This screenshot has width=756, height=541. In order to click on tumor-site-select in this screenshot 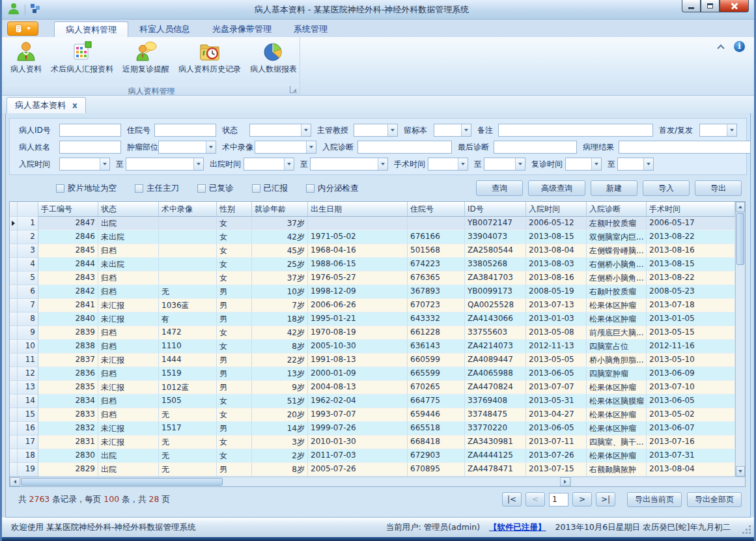, I will do `click(188, 147)`.